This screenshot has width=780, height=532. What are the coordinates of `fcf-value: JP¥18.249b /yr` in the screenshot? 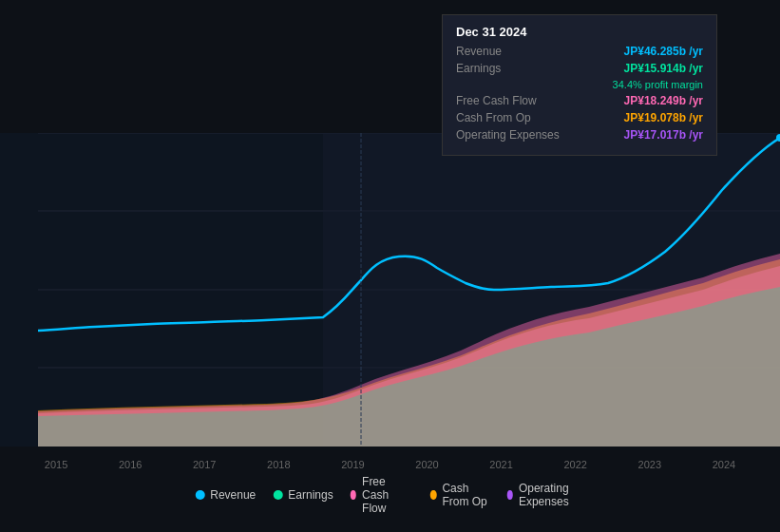 It's located at (663, 101).